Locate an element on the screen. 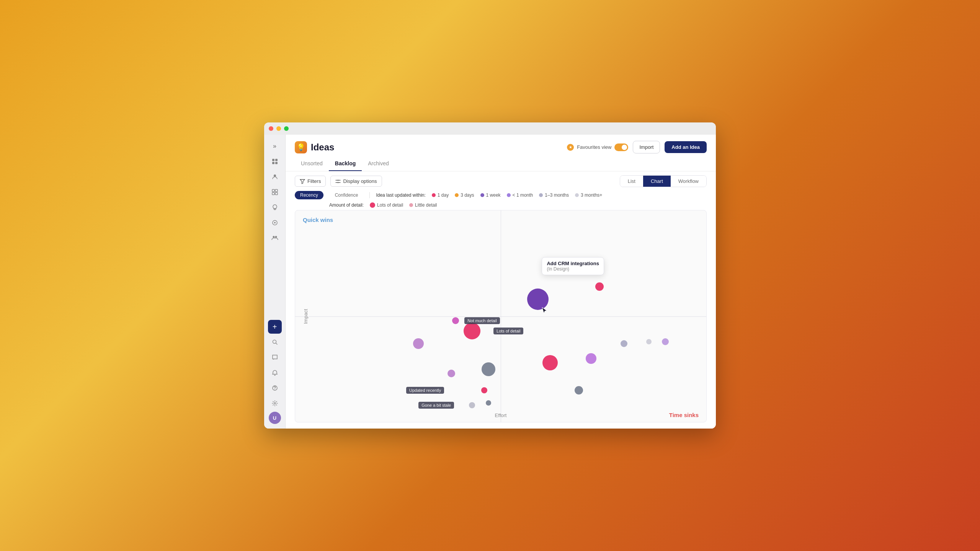 The width and height of the screenshot is (980, 551). tab-archived: Archived is located at coordinates (378, 164).